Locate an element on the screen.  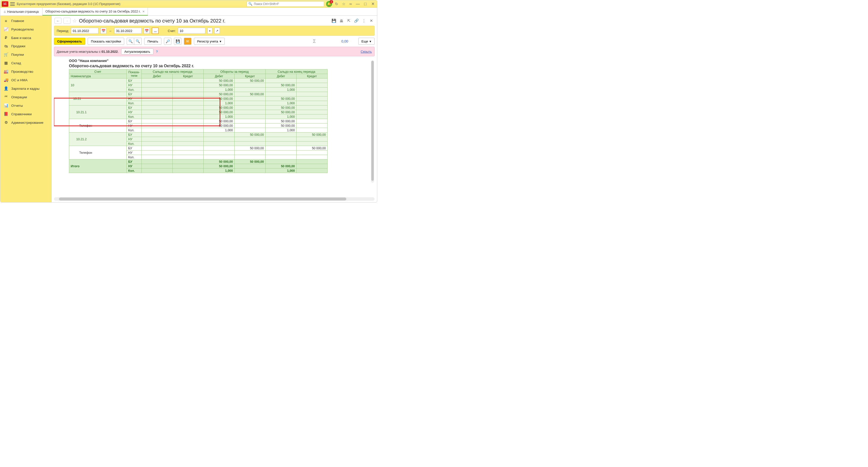
disk-save-icon: 💾 is located at coordinates (178, 41).